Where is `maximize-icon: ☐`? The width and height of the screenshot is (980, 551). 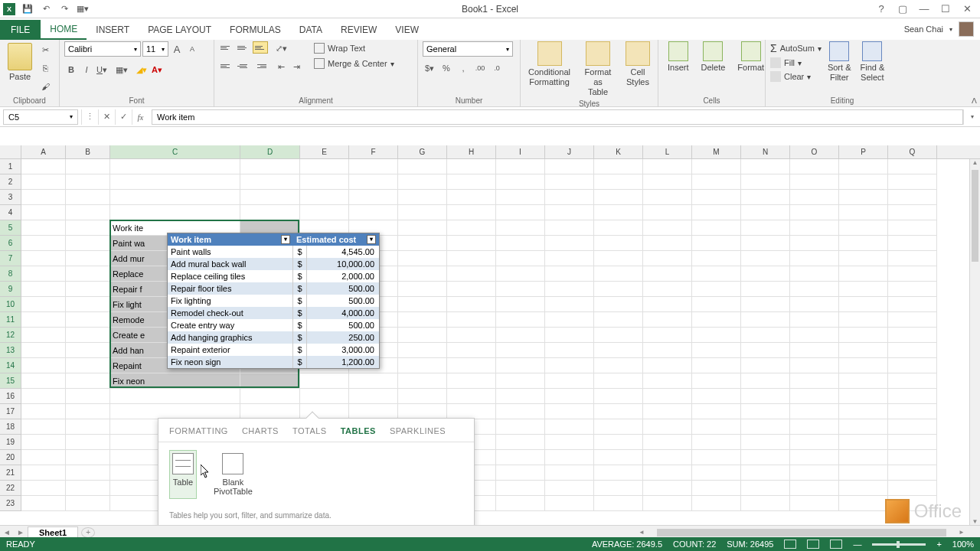 maximize-icon: ☐ is located at coordinates (946, 9).